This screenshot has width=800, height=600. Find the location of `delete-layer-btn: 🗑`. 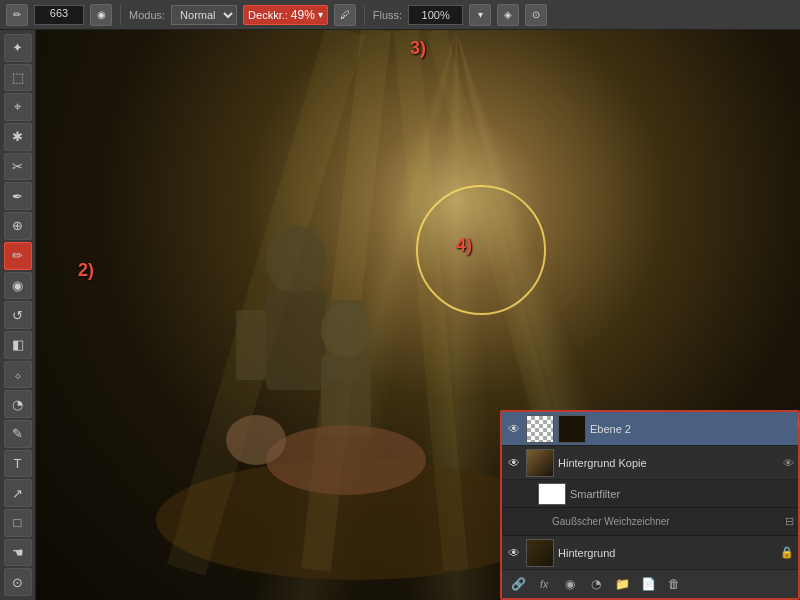

delete-layer-btn: 🗑 is located at coordinates (674, 584).